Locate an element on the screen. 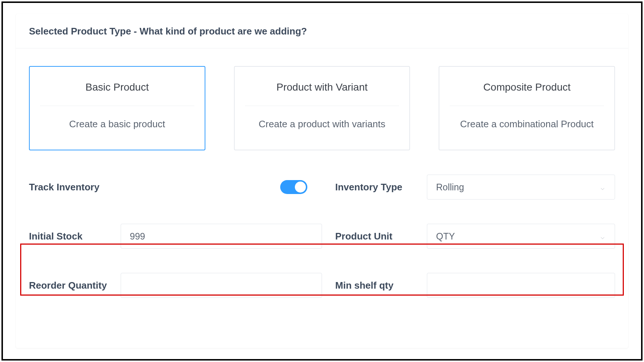 Image resolution: width=644 pixels, height=362 pixels. card-desc: Create a product with variants is located at coordinates (322, 124).